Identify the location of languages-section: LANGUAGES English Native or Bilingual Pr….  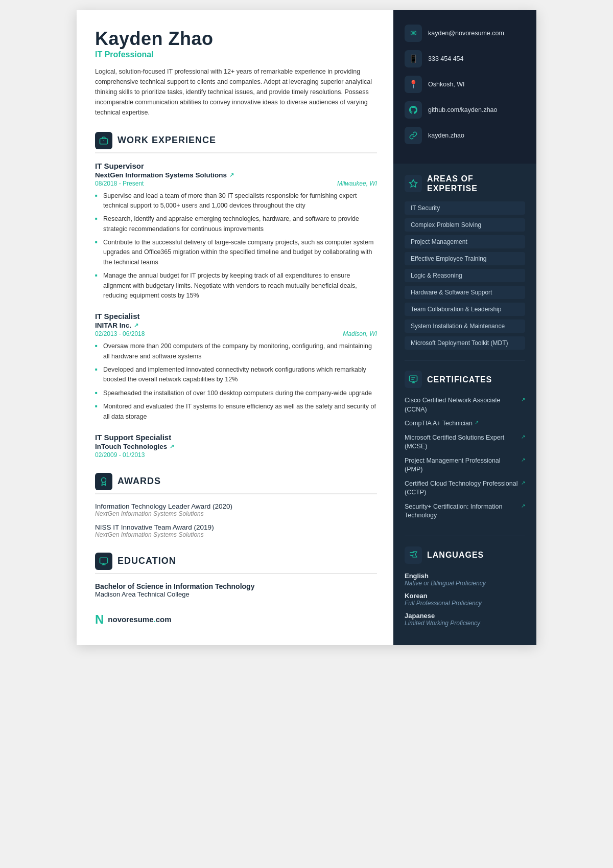
(465, 589).